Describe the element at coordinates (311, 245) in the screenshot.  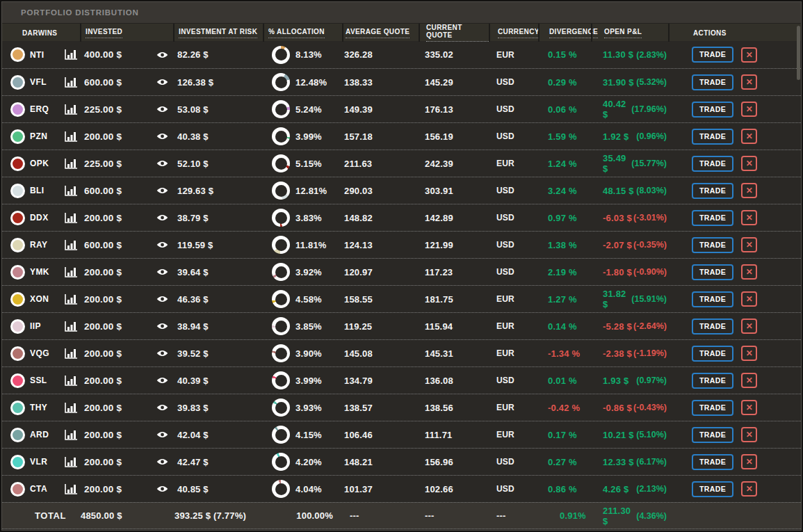
I see `allocation-value: 11.81%` at that location.